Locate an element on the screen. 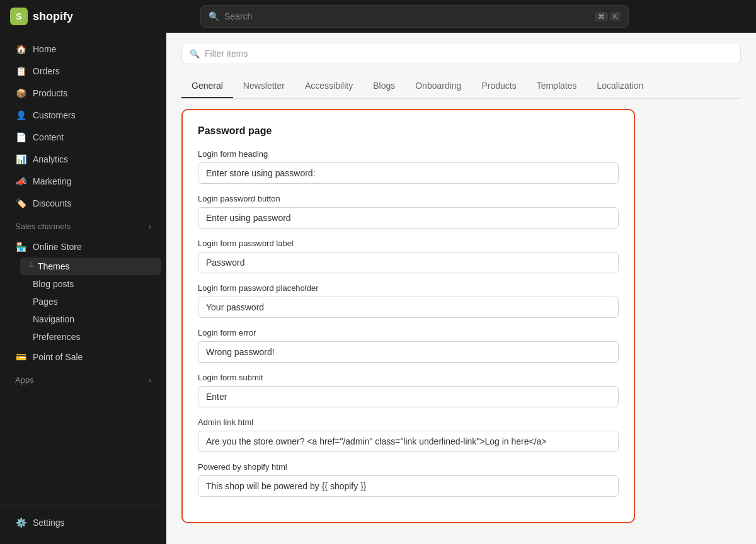 The height and width of the screenshot is (544, 756). products-icon: 📦 is located at coordinates (21, 93).